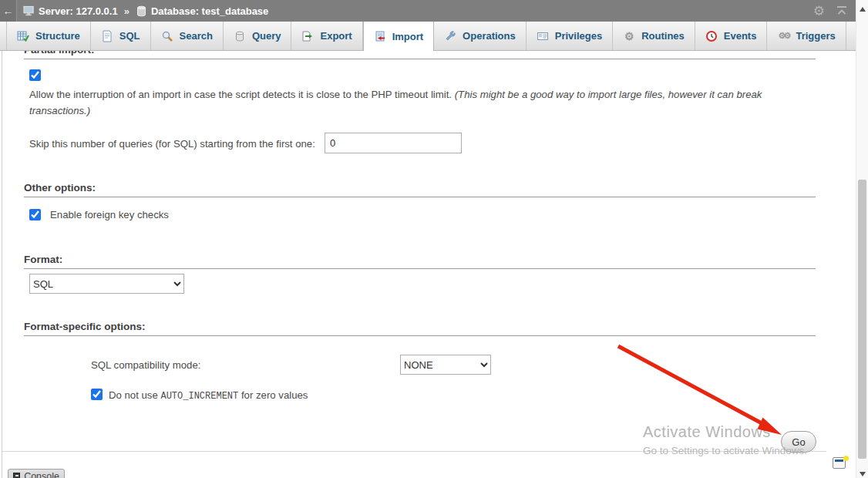 The width and height of the screenshot is (868, 478). Describe the element at coordinates (107, 36) in the screenshot. I see `sql-page-icon` at that location.